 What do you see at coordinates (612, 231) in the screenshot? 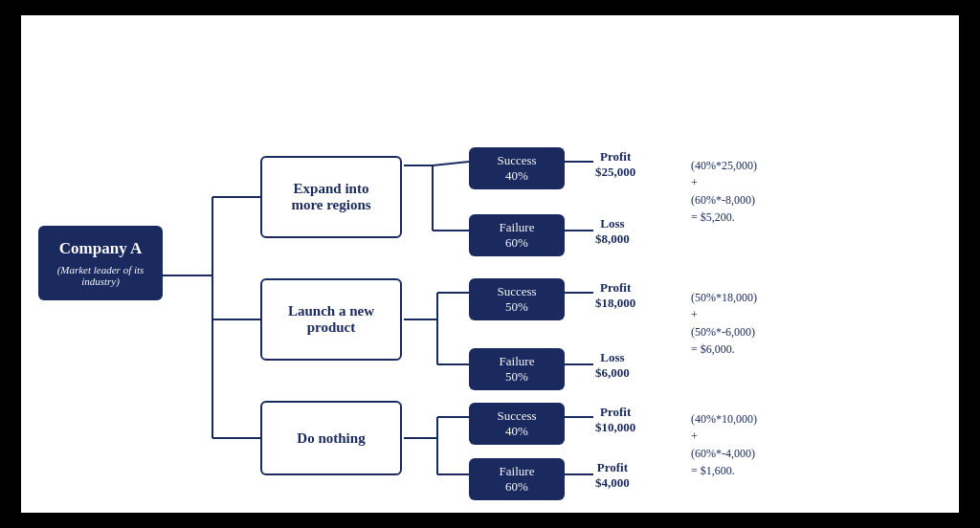
I see `result-expand-failure: Loss $8,000` at bounding box center [612, 231].